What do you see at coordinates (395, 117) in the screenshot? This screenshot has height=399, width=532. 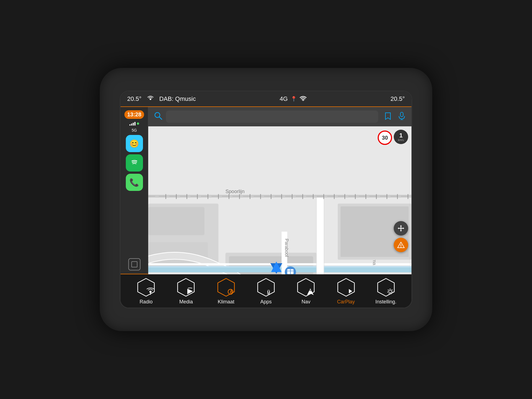 I see `carplay-bar-actions` at bounding box center [395, 117].